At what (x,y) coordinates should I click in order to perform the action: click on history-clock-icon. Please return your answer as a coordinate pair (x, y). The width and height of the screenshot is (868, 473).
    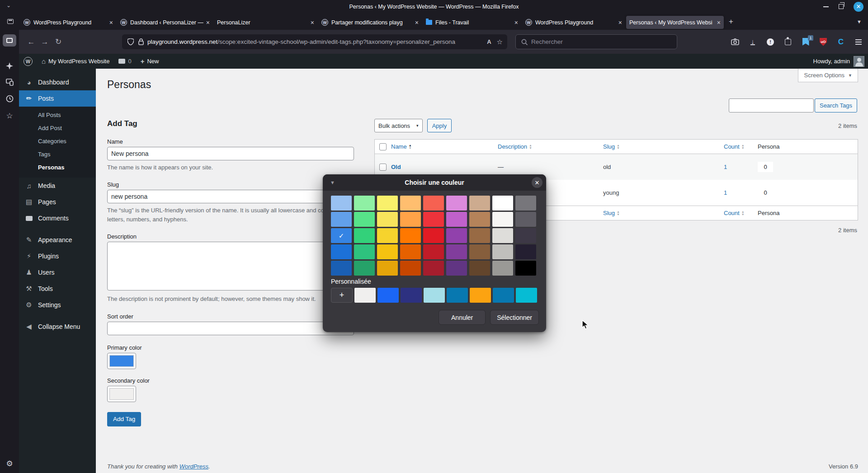
    Looking at the image, I should click on (9, 99).